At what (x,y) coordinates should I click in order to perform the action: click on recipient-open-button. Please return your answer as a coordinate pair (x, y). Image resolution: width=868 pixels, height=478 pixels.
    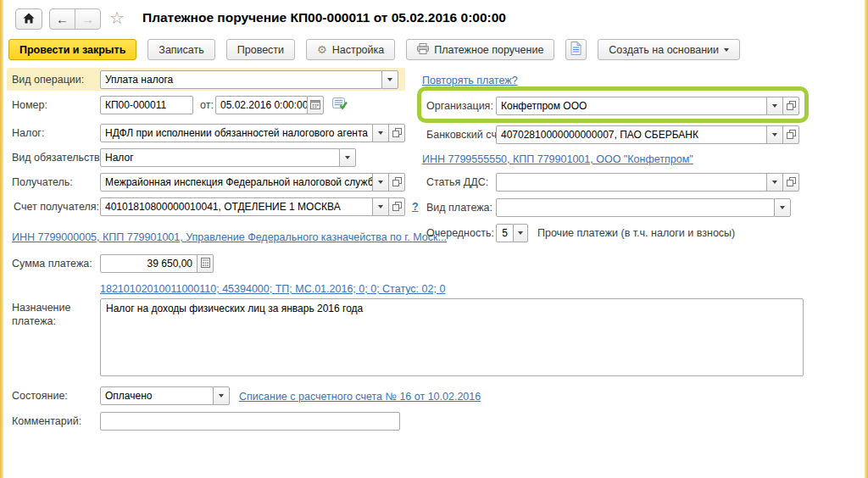
    Looking at the image, I should click on (397, 182).